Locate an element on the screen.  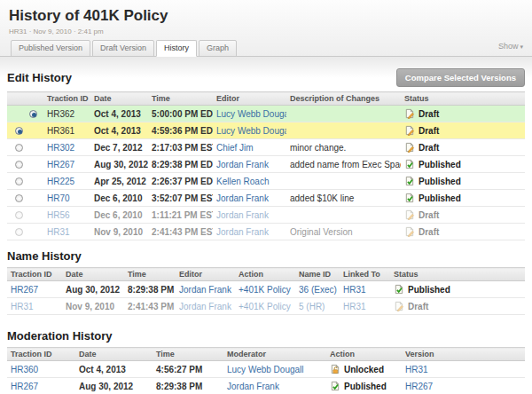
moderation-time: 8:29:38 PM is located at coordinates (179, 387).